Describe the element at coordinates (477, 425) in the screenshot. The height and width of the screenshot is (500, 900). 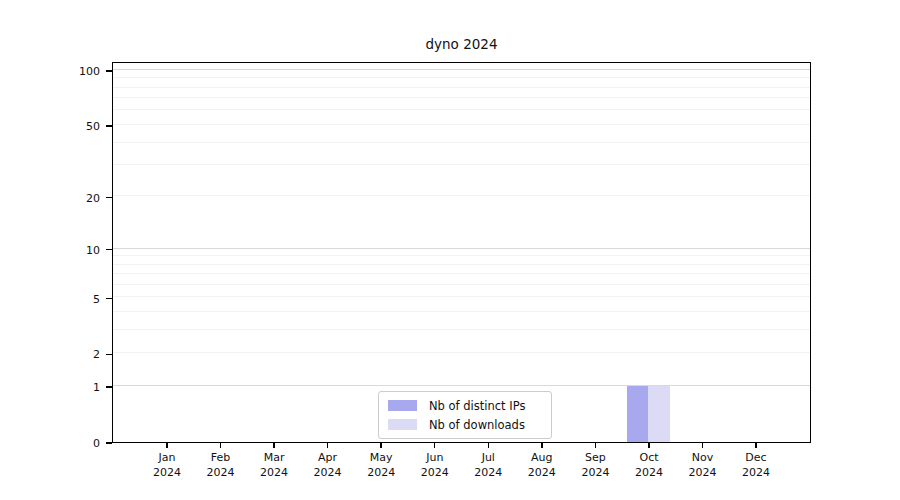
I see `legend-label: Nb of downloads` at that location.